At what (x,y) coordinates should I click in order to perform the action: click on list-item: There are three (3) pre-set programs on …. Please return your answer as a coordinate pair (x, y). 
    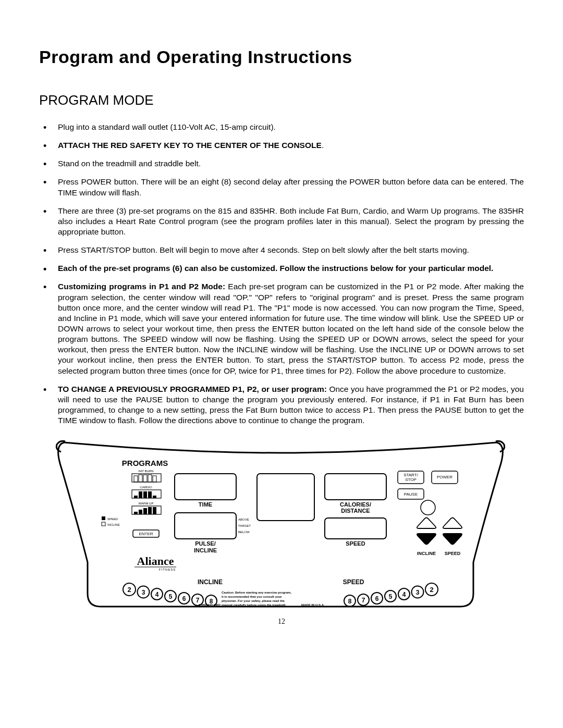
    Looking at the image, I should click on (282, 221).